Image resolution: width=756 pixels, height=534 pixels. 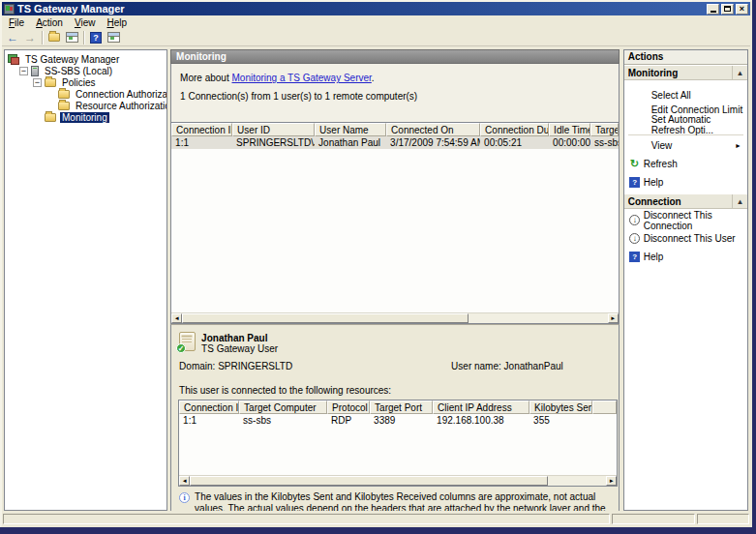 What do you see at coordinates (685, 95) in the screenshot?
I see `action-select-all: Select All` at bounding box center [685, 95].